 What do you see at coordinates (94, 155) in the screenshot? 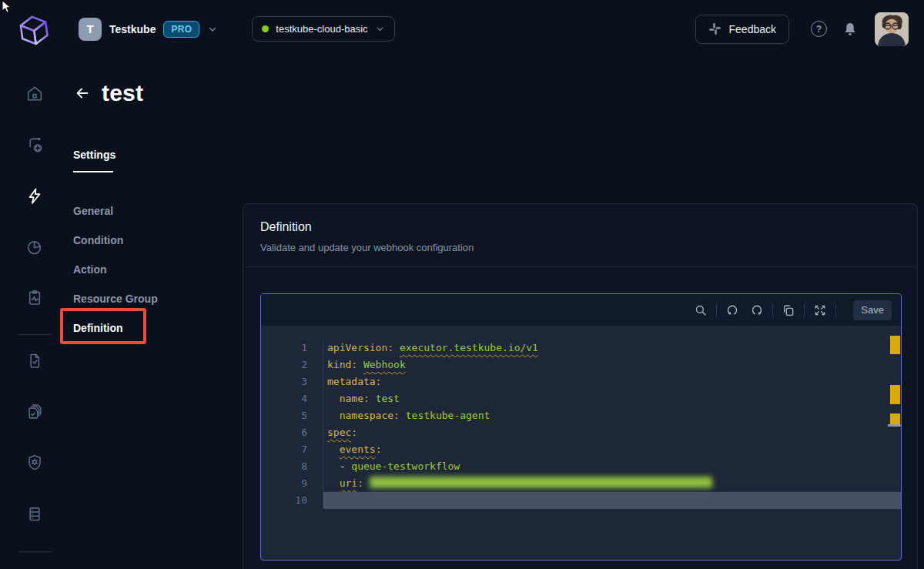
I see `tab-settings: Settings` at bounding box center [94, 155].